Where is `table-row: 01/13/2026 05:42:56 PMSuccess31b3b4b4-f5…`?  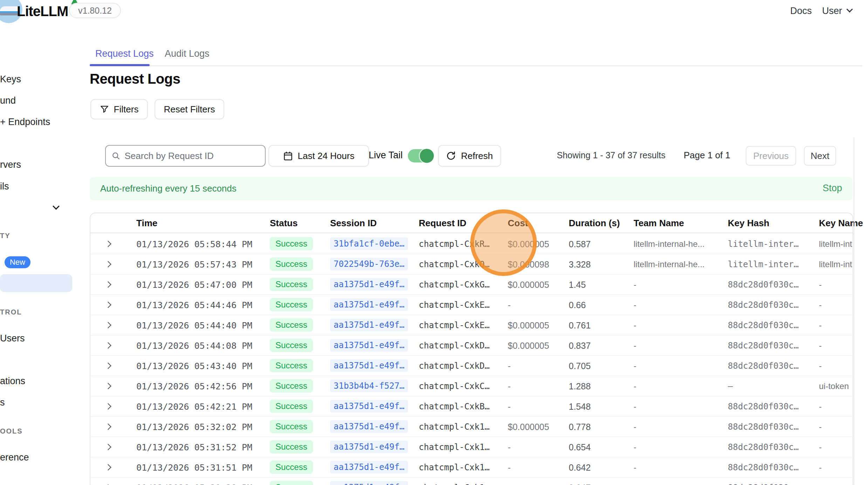
table-row: 01/13/2026 05:42:56 PMSuccess31b3b4b4-f5… is located at coordinates (472, 386).